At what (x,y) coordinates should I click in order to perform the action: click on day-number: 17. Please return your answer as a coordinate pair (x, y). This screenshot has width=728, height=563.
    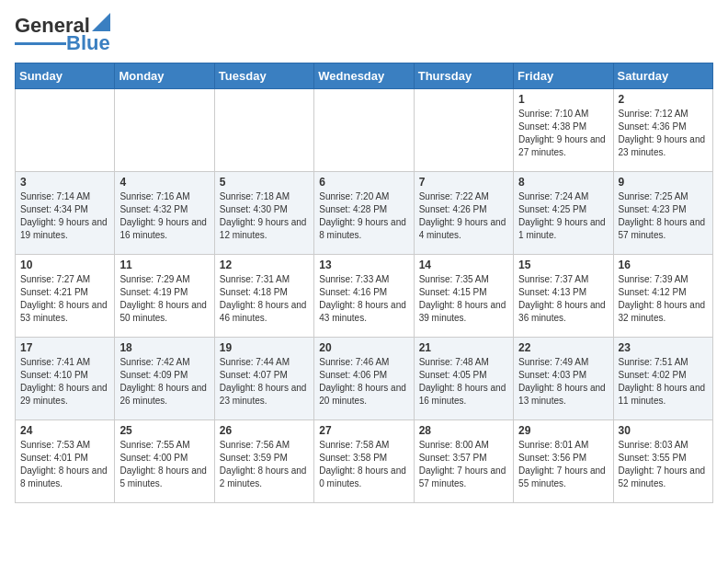
    Looking at the image, I should click on (64, 348).